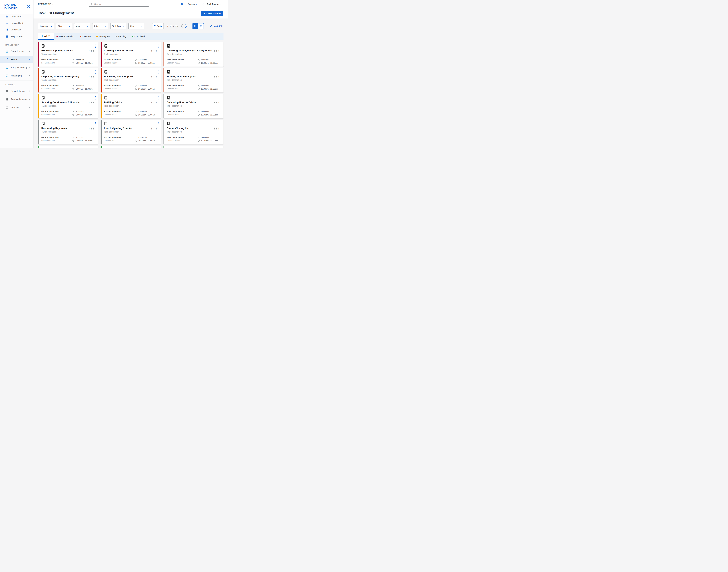 The image size is (728, 572). I want to click on pagination-next-icon, so click(186, 26).